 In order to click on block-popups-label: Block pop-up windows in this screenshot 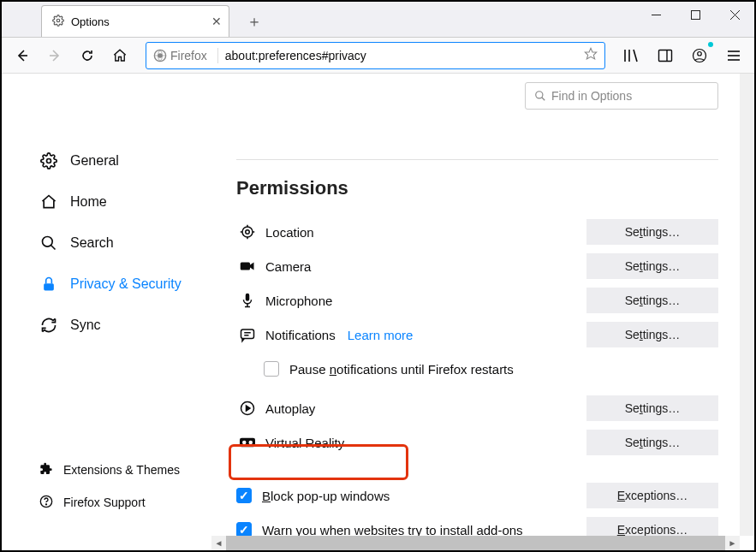, I will do `click(325, 496)`.